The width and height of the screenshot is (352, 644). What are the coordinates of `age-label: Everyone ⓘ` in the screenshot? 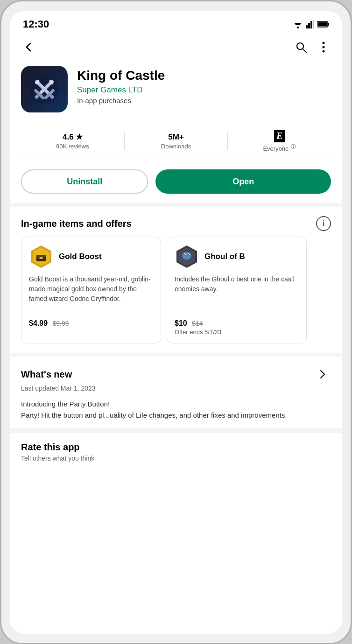 It's located at (279, 147).